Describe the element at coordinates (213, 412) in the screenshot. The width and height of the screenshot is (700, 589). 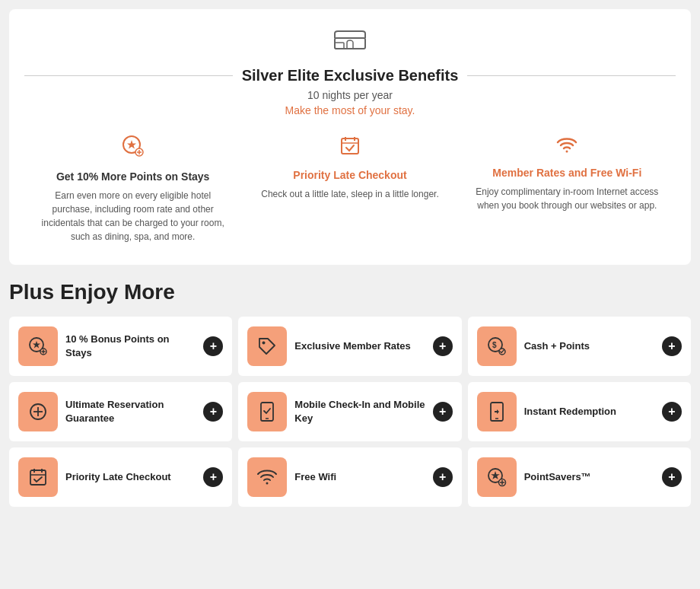
I see `reservation-expand: +` at that location.